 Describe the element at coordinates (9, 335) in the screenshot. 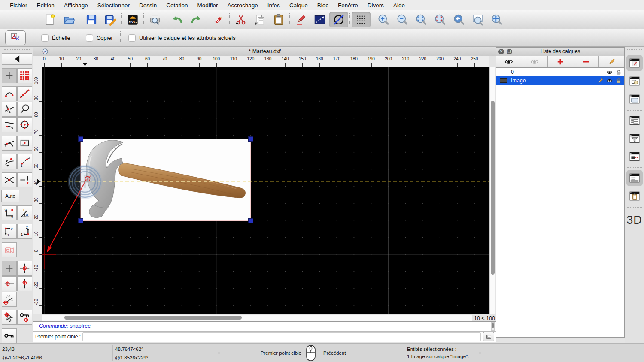

I see `lock-button` at that location.